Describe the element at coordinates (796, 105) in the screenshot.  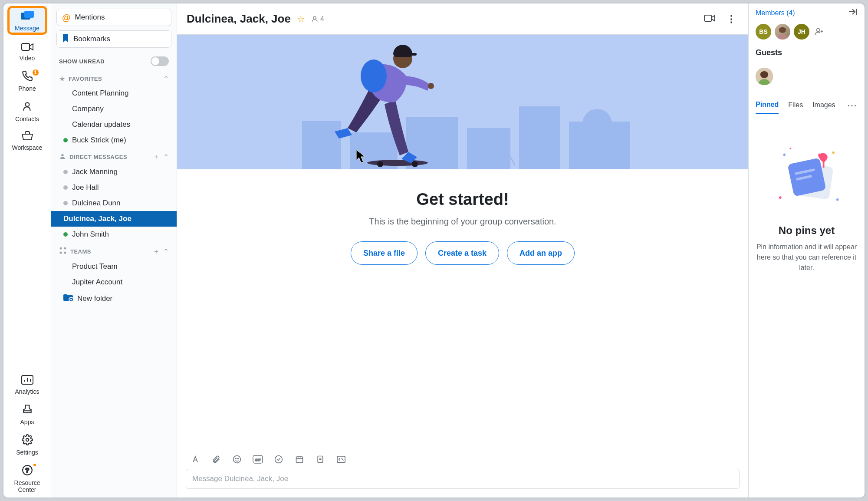
I see `tab-files: Files` at that location.